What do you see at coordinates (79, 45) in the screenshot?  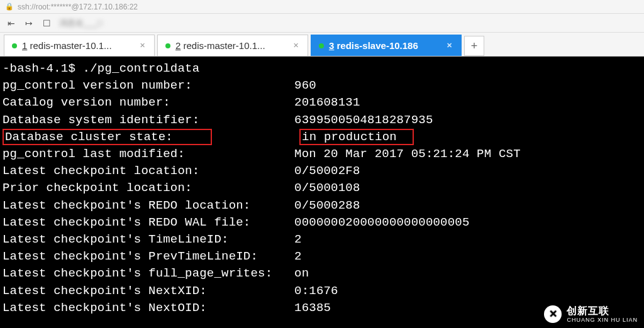 I see `tab-redis-master-1: 1 redis-master-10.1... ✕` at bounding box center [79, 45].